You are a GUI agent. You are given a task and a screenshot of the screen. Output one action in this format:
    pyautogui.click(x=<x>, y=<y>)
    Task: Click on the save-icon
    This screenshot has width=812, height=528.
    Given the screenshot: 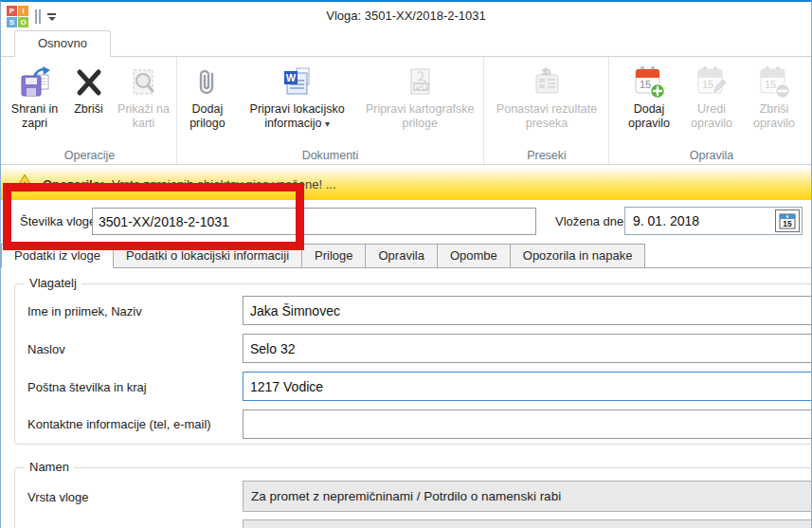 What is the action you would take?
    pyautogui.click(x=35, y=82)
    